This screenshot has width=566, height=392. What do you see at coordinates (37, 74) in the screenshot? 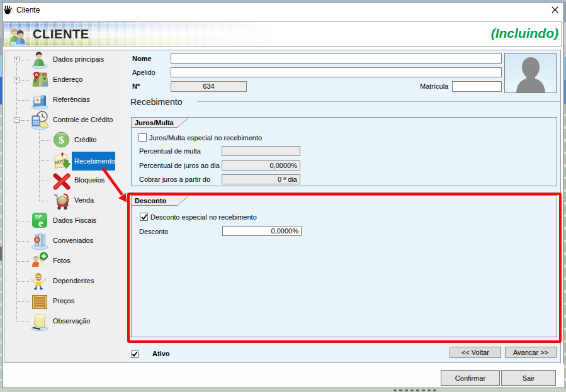
I see `svg-text: A` at bounding box center [37, 74].